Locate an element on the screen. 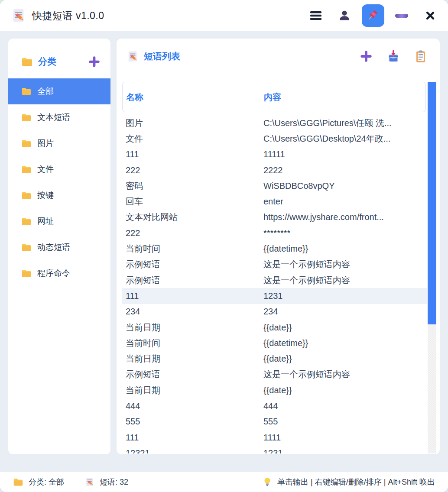  sidebar-item: 网址 is located at coordinates (59, 221).